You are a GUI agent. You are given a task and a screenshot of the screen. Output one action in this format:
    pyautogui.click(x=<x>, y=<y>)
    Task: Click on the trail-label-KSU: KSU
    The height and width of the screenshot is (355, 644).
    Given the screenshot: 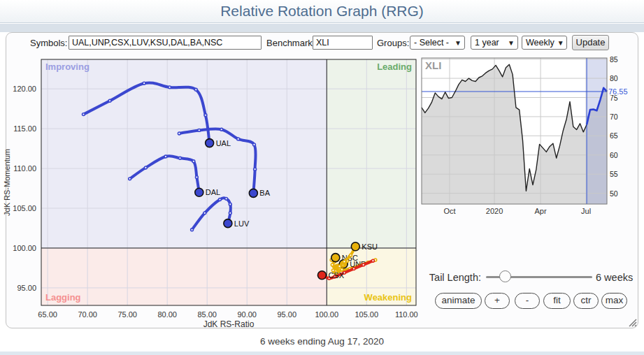 What is the action you would take?
    pyautogui.click(x=369, y=247)
    